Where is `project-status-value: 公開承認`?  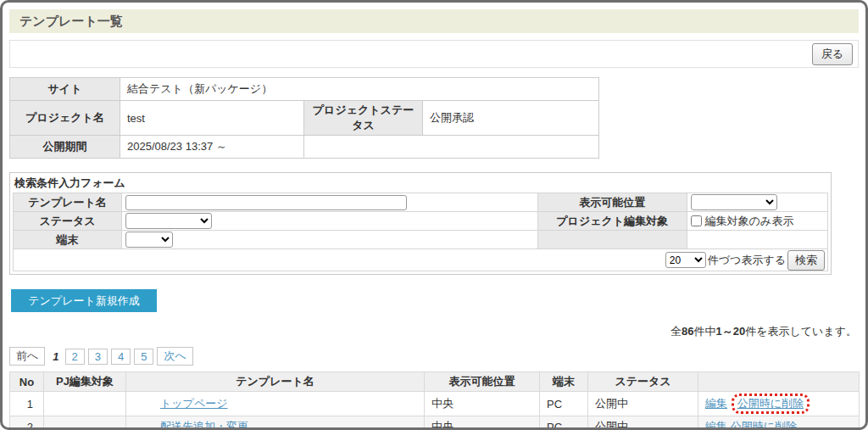 project-status-value: 公開承認 is located at coordinates (511, 119).